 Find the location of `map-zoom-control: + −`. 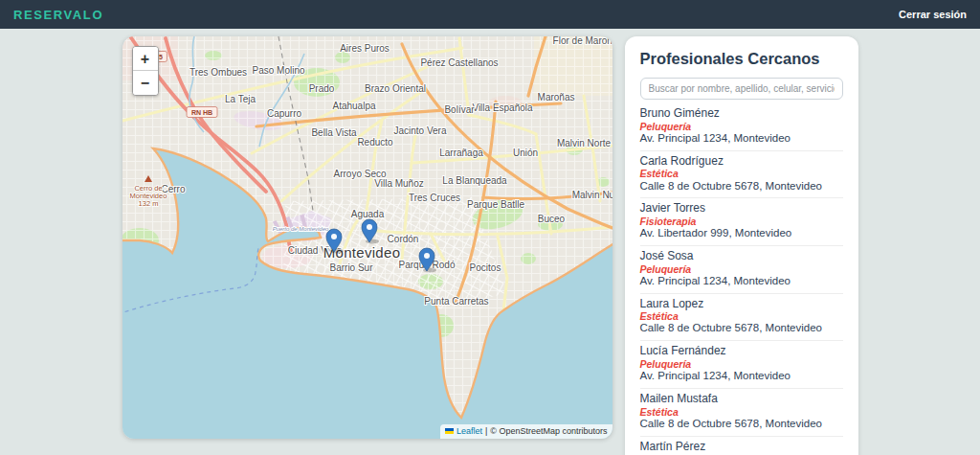

map-zoom-control: + − is located at coordinates (145, 71).